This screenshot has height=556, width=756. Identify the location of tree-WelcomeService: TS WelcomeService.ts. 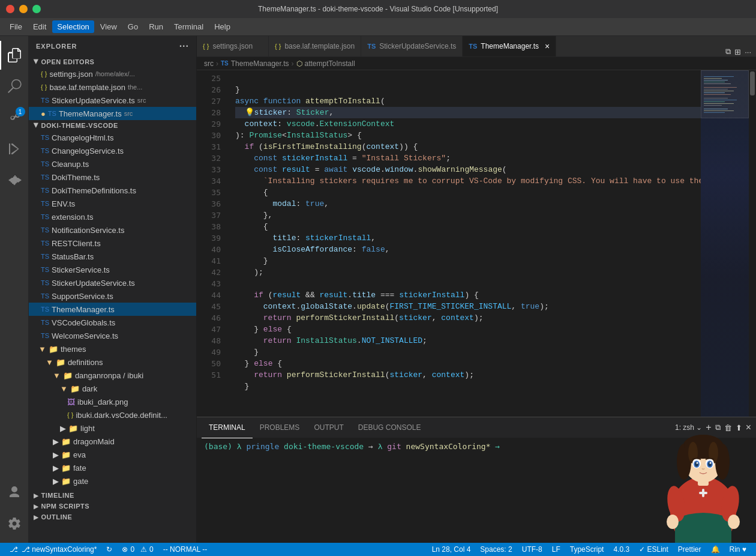
(113, 336).